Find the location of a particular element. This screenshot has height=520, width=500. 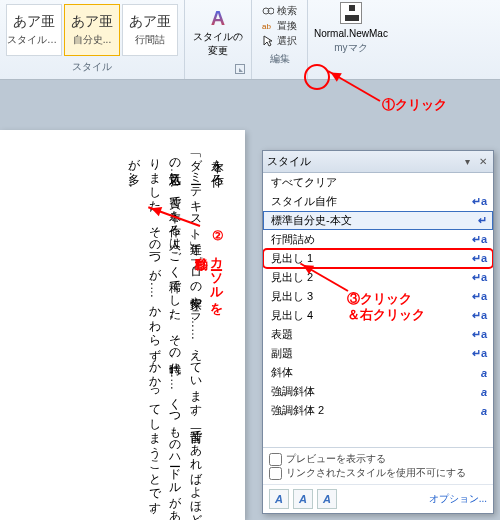

ribbon-group-caption-macro: myマク is located at coordinates (351, 48).